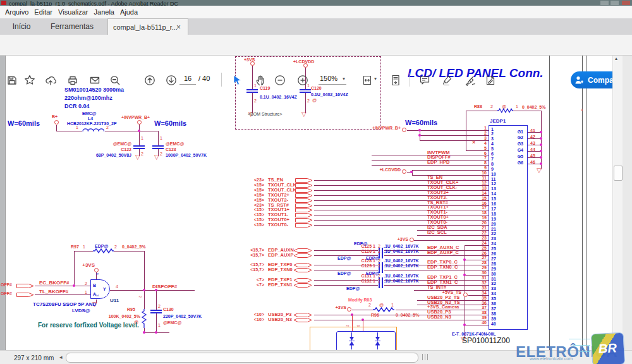  I want to click on highlighter-icon, so click(447, 80).